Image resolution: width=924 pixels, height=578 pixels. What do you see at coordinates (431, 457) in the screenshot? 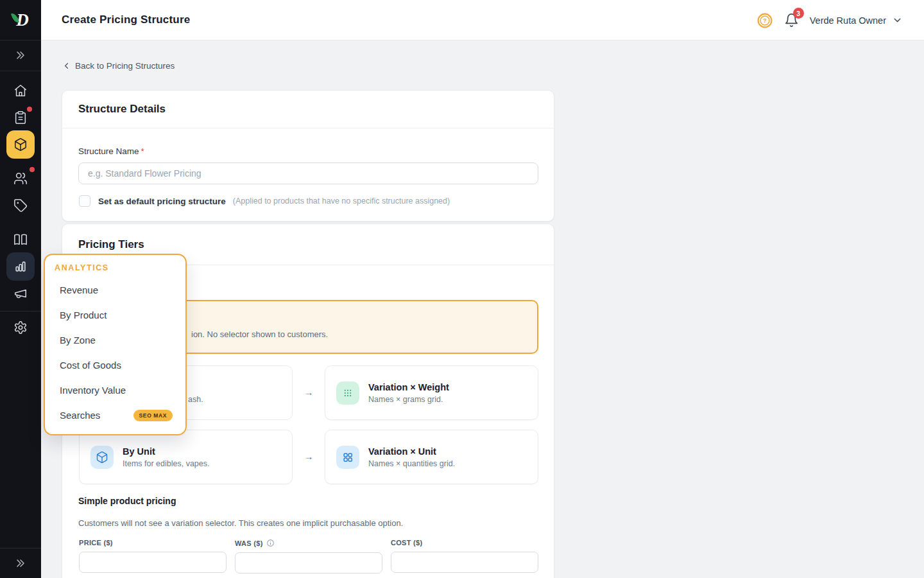
I see `tier-card-variation-unit: Variation × Unit Names × quantities grid…` at bounding box center [431, 457].